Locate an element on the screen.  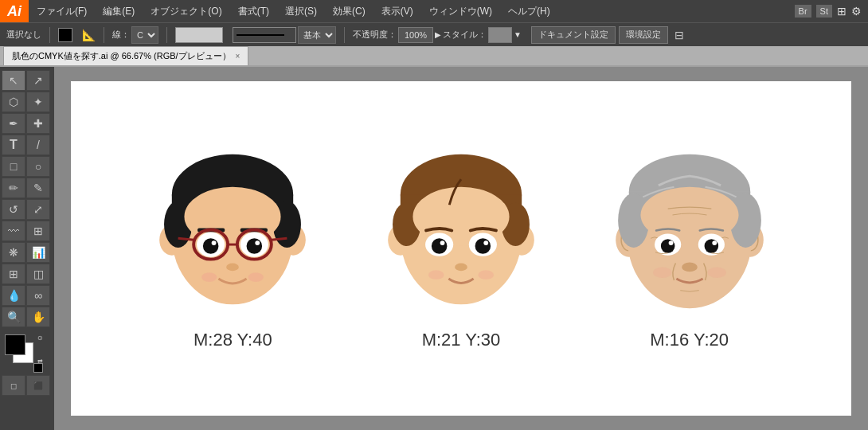
free-transform-tool: ⊞ is located at coordinates (38, 231).